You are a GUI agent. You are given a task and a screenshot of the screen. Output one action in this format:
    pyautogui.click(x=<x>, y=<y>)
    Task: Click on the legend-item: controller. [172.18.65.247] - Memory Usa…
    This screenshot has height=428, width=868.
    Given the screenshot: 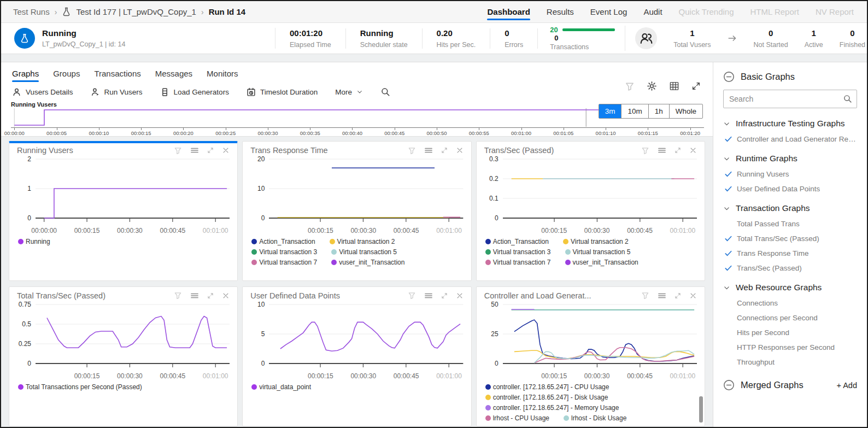 What is the action you would take?
    pyautogui.click(x=552, y=408)
    